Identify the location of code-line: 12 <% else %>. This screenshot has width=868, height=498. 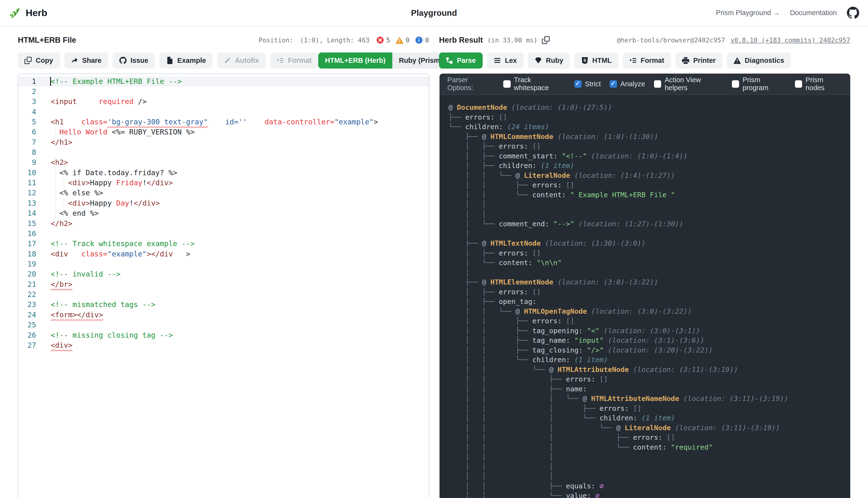
(224, 193).